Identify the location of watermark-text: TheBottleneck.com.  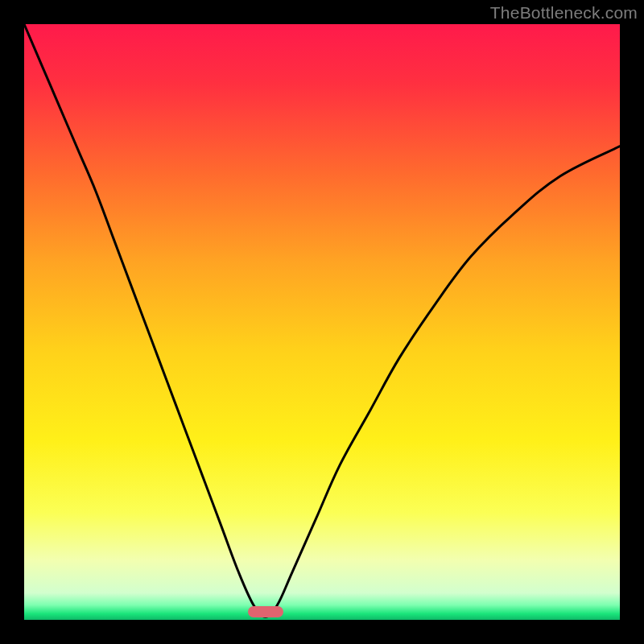
(564, 13).